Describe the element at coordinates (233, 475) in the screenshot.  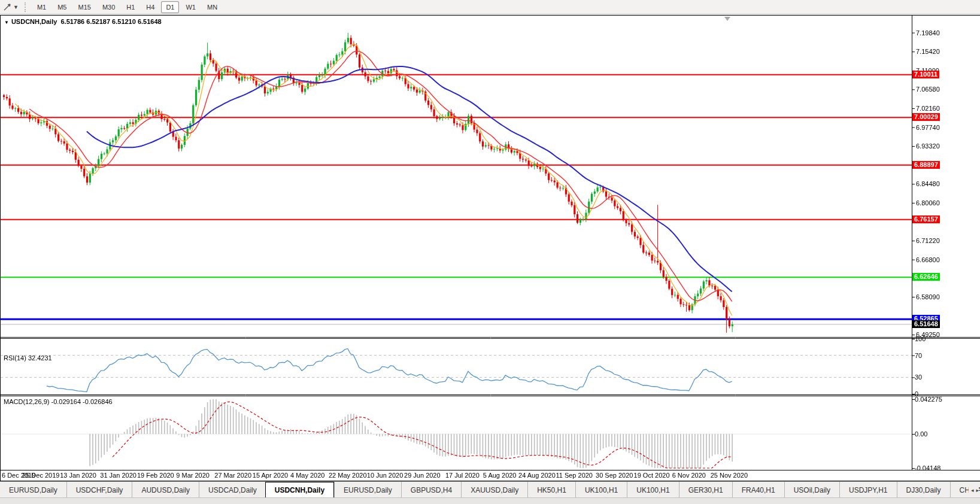
I see `date-axis-label: 27 Mar 2020` at that location.